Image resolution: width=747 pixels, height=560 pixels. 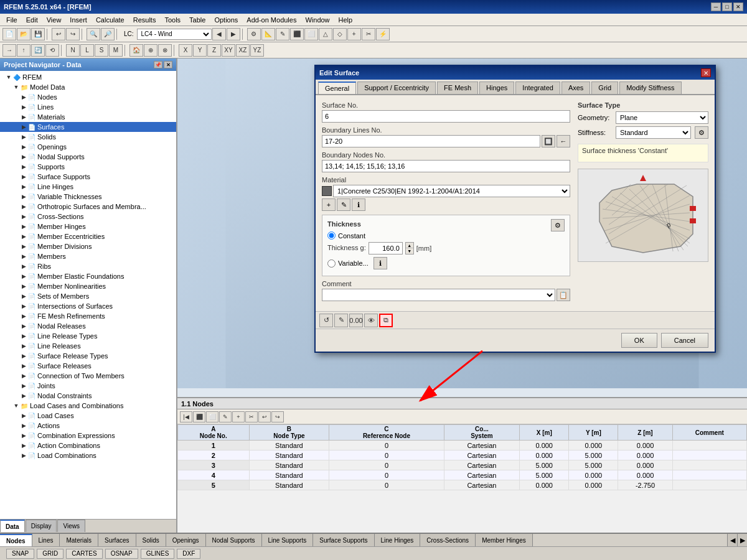 What do you see at coordinates (88, 147) in the screenshot?
I see `tree-openings: ▶ 📄 Openings` at bounding box center [88, 147].